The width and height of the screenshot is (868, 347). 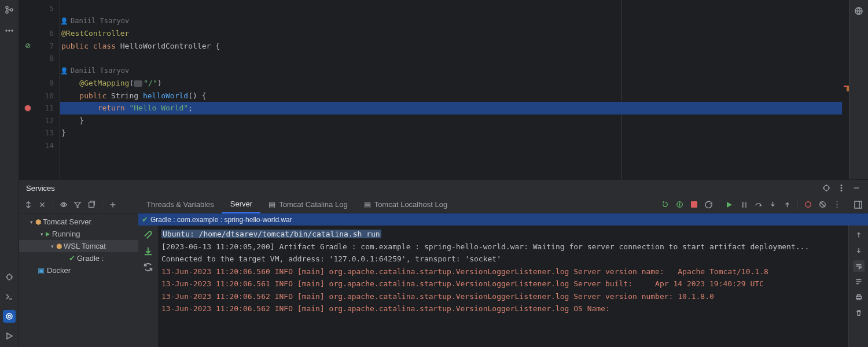 I want to click on tab-server: Server, so click(x=241, y=205).